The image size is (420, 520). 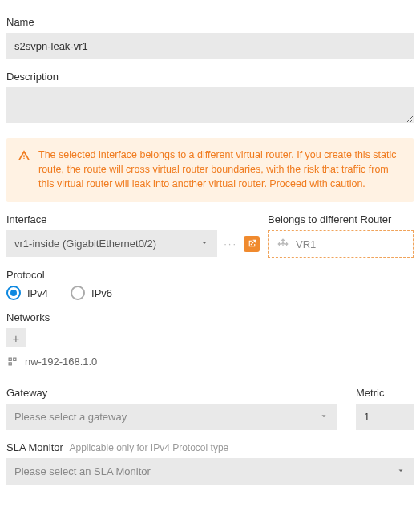 I want to click on metric-input, so click(x=385, y=417).